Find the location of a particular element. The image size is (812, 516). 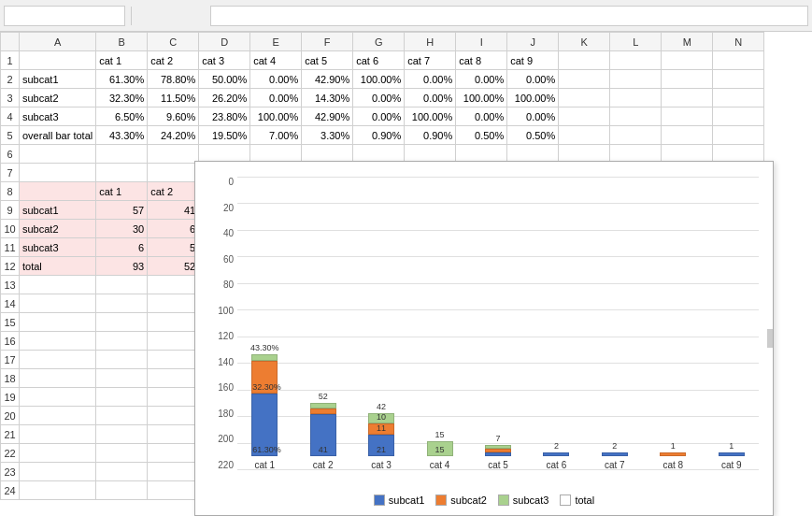

cell-r5-c6: 3.30% is located at coordinates (327, 136).